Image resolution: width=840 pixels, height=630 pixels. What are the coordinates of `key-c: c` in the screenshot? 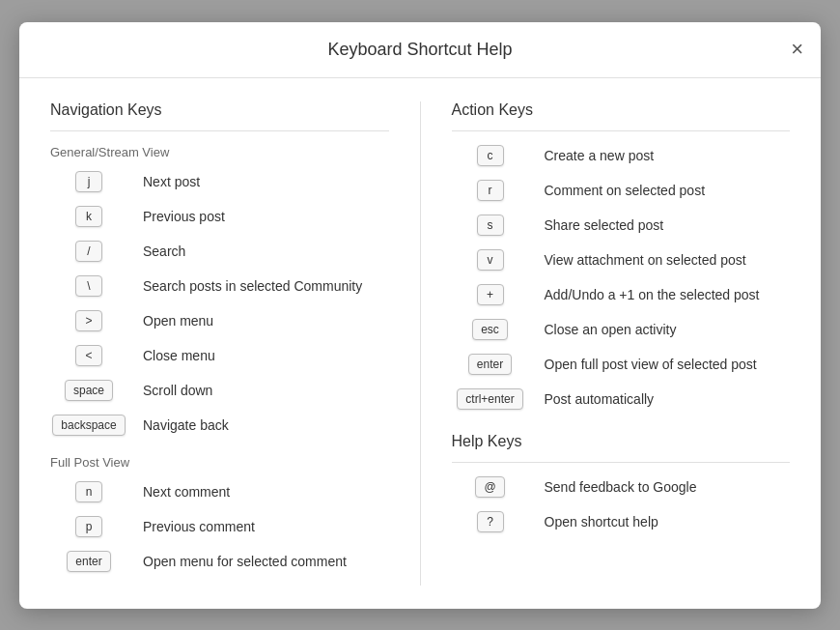 It's located at (490, 156).